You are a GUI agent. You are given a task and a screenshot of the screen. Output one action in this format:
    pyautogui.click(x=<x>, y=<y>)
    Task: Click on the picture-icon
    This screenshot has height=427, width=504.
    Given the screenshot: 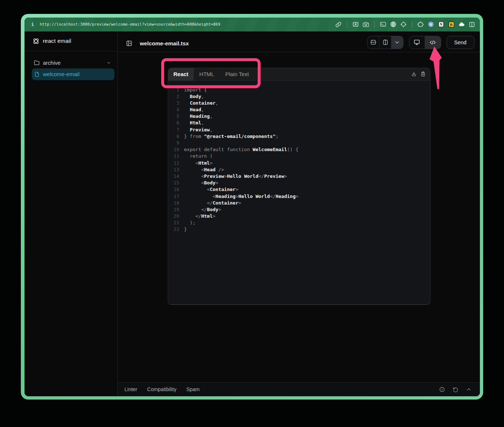 What is the action you would take?
    pyautogui.click(x=356, y=25)
    